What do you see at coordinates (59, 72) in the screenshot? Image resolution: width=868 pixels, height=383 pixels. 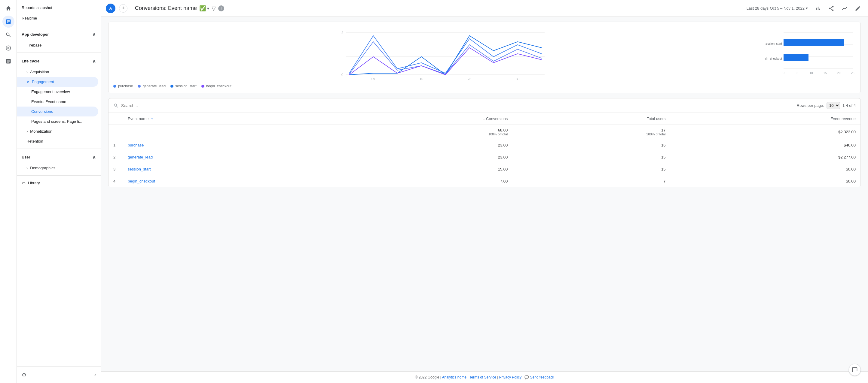 I see `nav-acquisition: › Acquisition` at bounding box center [59, 72].